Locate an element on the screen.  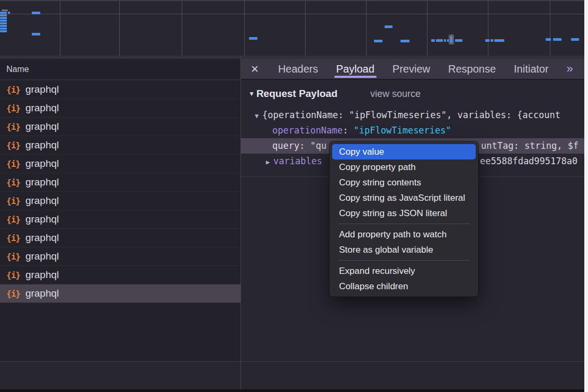
close-icon: ✕ is located at coordinates (255, 69).